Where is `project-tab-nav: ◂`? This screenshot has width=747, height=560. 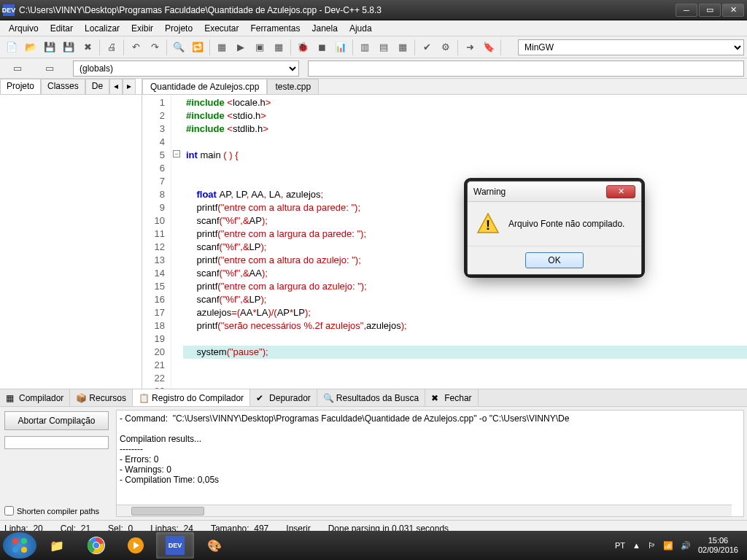 project-tab-nav: ◂ is located at coordinates (116, 86).